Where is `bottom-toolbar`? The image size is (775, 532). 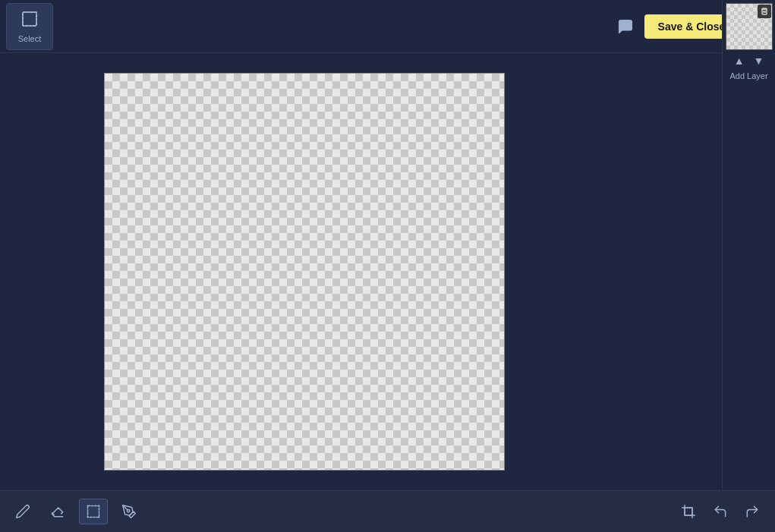
bottom-toolbar is located at coordinates (387, 512).